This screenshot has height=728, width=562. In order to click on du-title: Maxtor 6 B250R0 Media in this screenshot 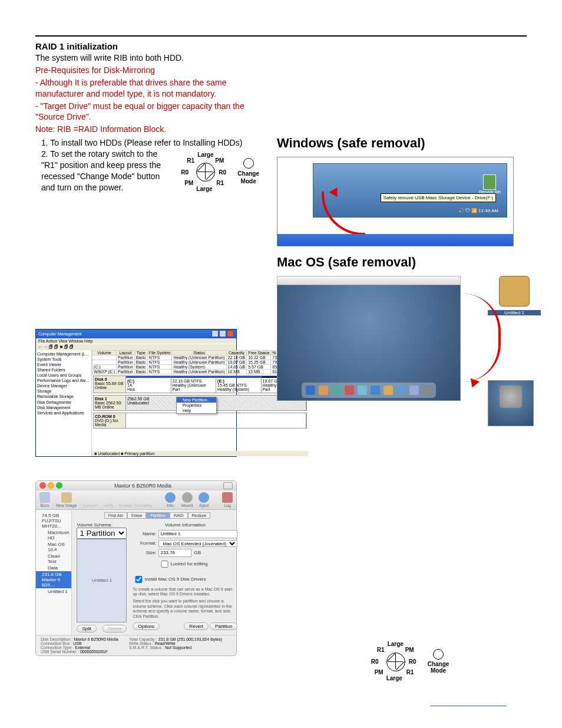, I will do `click(143, 486)`.